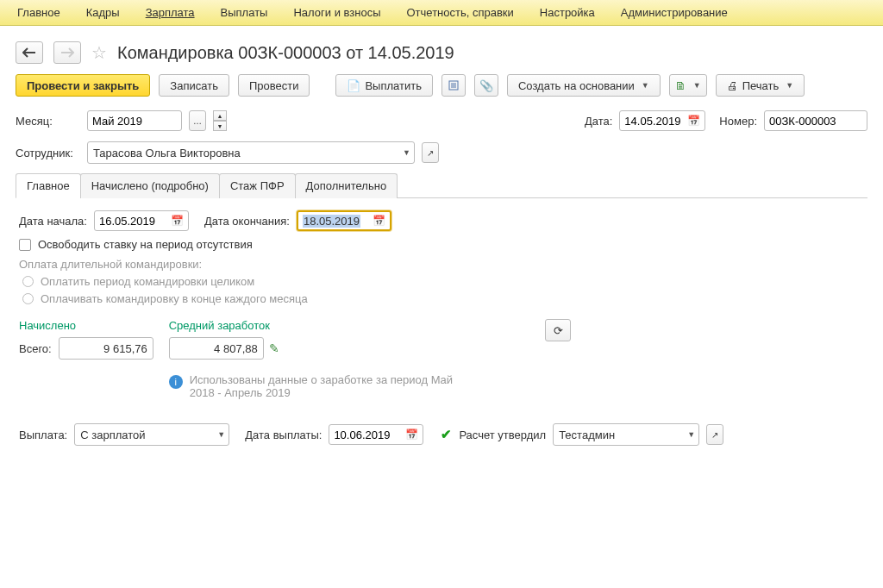 Image resolution: width=883 pixels, height=588 pixels. I want to click on tab-accrued-detail: Начислено (подробно), so click(150, 186).